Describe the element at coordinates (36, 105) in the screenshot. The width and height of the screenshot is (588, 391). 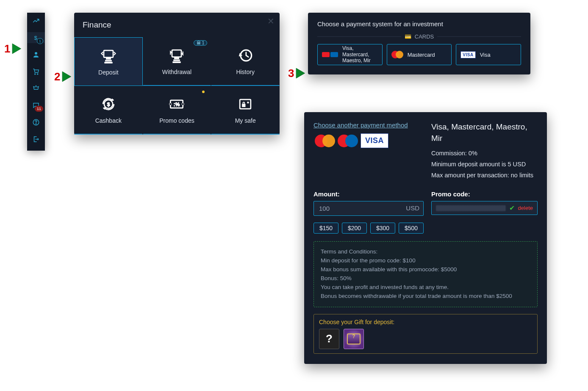
I see `sidebar-chat: 11` at that location.